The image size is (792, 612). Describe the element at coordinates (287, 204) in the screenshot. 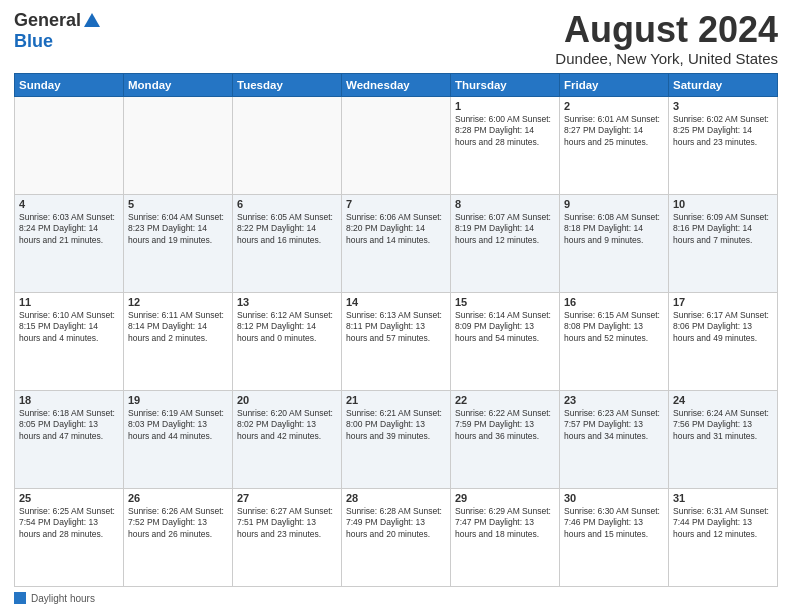

I see `day-number-6: 6` at that location.